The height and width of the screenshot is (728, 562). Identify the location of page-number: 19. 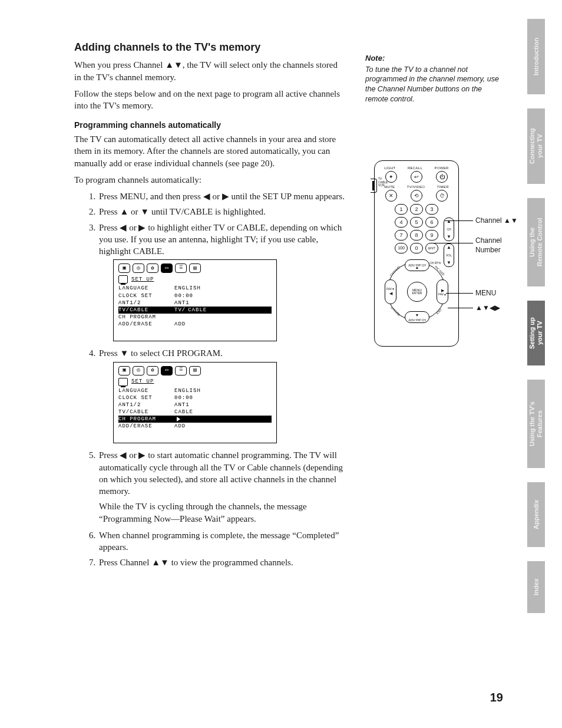
(497, 698).